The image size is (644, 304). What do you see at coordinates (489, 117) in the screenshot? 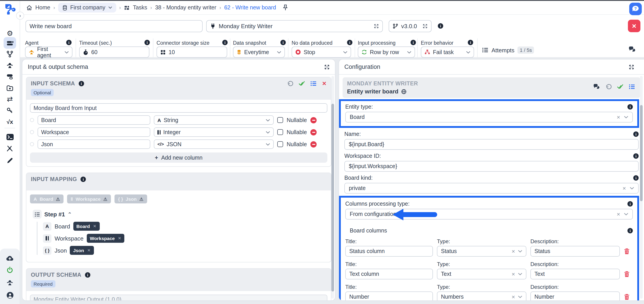
I see `entity-type-select: Board ✕` at bounding box center [489, 117].